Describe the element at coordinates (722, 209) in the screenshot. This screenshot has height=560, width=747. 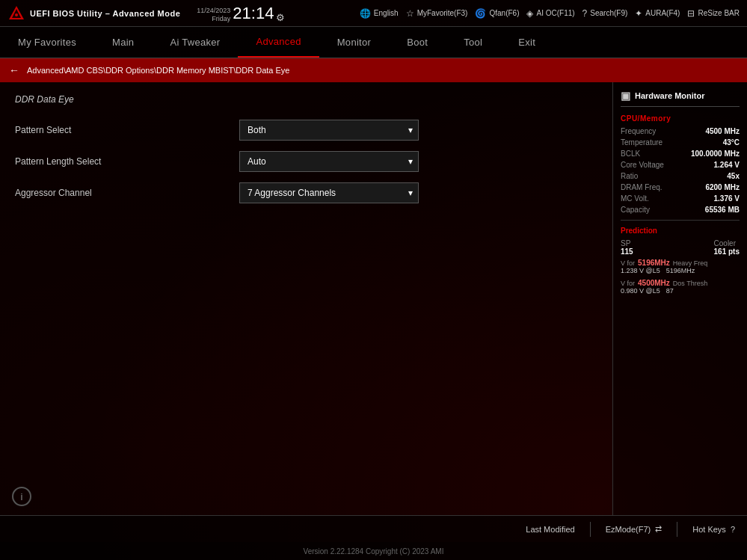
I see `hw-capacity-value: 65536 MB` at that location.